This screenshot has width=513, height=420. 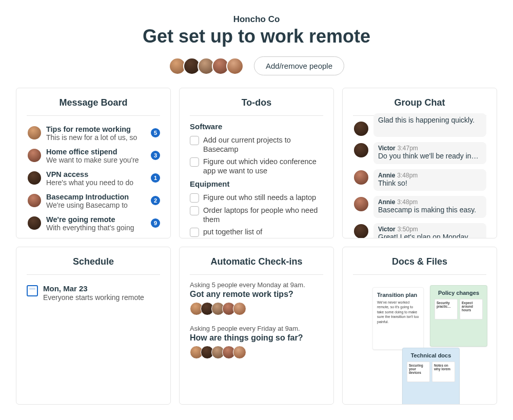 What do you see at coordinates (256, 36) in the screenshot?
I see `page-title: Get set up to work remote` at bounding box center [256, 36].